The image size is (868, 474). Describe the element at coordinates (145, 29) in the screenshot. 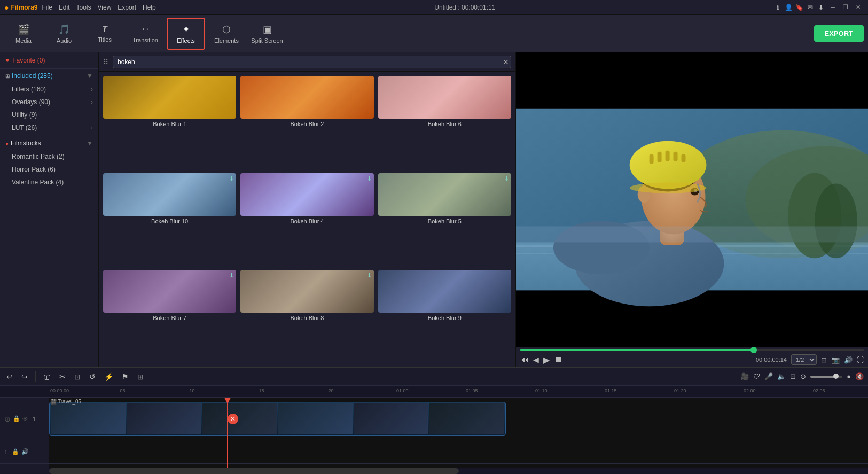

I see `transition-icon: ↔` at that location.